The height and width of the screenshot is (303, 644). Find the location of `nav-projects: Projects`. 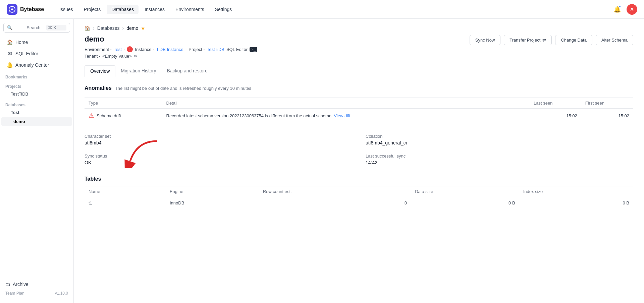

nav-projects: Projects is located at coordinates (93, 9).